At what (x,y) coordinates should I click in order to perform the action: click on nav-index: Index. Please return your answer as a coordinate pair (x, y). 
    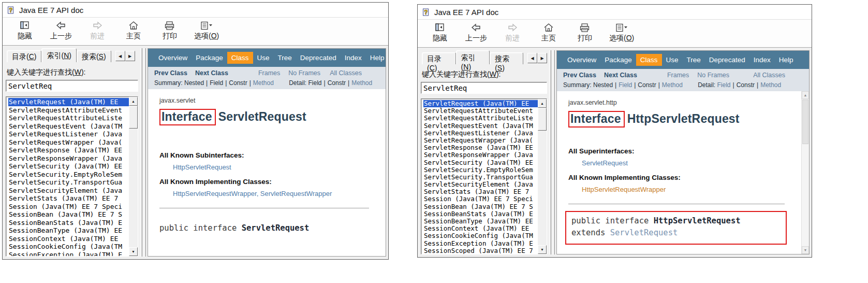
    Looking at the image, I should click on (762, 60).